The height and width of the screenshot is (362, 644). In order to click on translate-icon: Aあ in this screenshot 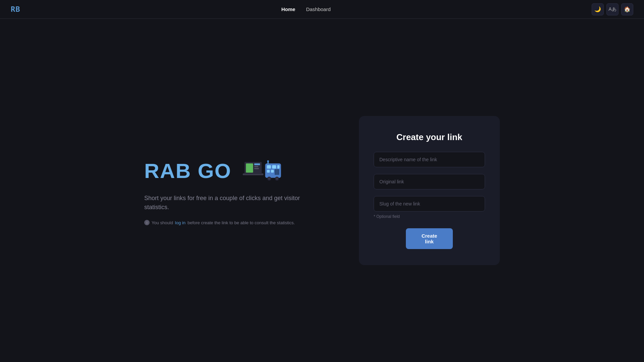, I will do `click(612, 9)`.